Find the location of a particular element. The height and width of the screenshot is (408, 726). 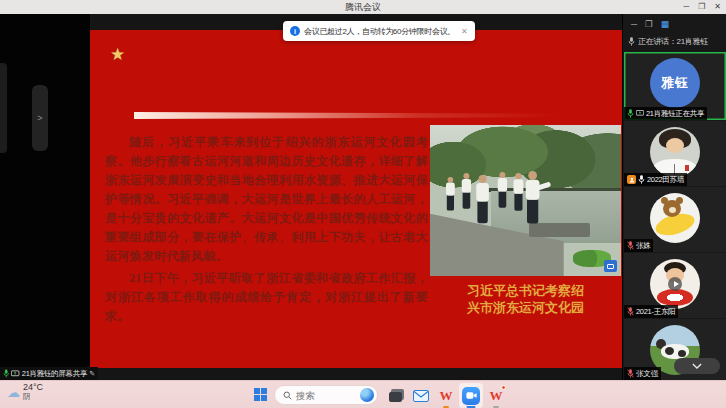

slide-paragraph-2: 21日下午，习近平听取了浙江省委和省政府工作汇报，对浙江各项工作取得的成绩给予肯… is located at coordinates (266, 298).